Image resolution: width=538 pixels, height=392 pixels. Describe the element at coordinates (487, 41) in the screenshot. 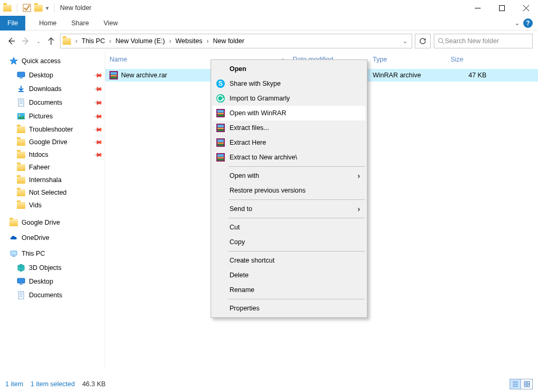

I see `search-input` at that location.